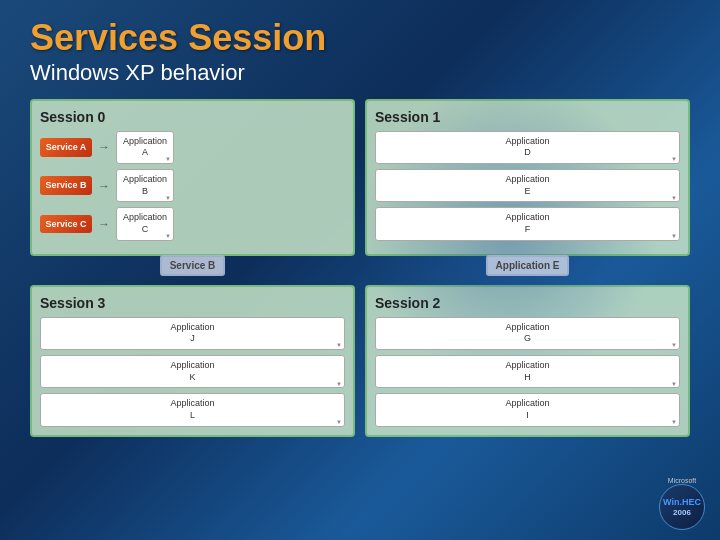 This screenshot has height=540, width=720. Describe the element at coordinates (528, 186) in the screenshot. I see `app-e-box: ApplicationE` at that location.